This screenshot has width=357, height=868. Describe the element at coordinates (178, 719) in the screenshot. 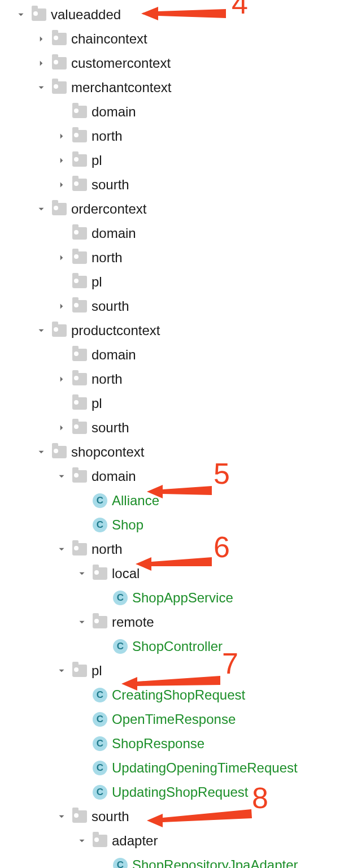

I see `class-item-OpenTimeResponse: COpenTimeResponse` at that location.